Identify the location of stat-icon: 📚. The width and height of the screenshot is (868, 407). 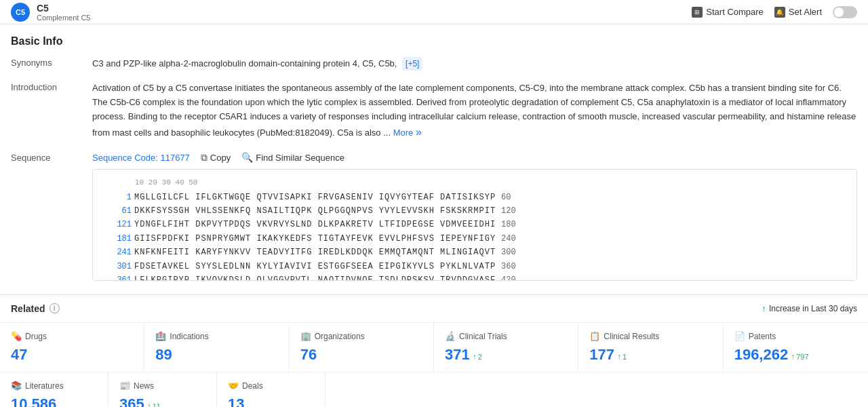
(16, 386).